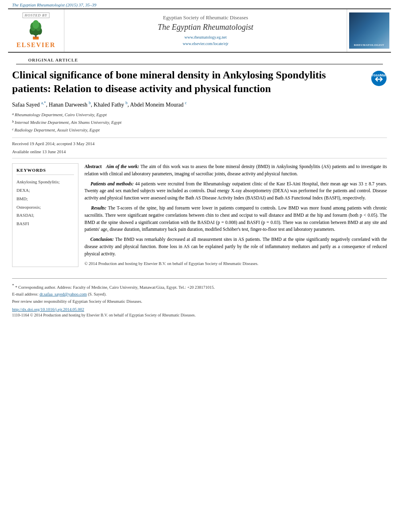 The height and width of the screenshot is (532, 399). I want to click on keyword-5: BASDAI;, so click(45, 216).